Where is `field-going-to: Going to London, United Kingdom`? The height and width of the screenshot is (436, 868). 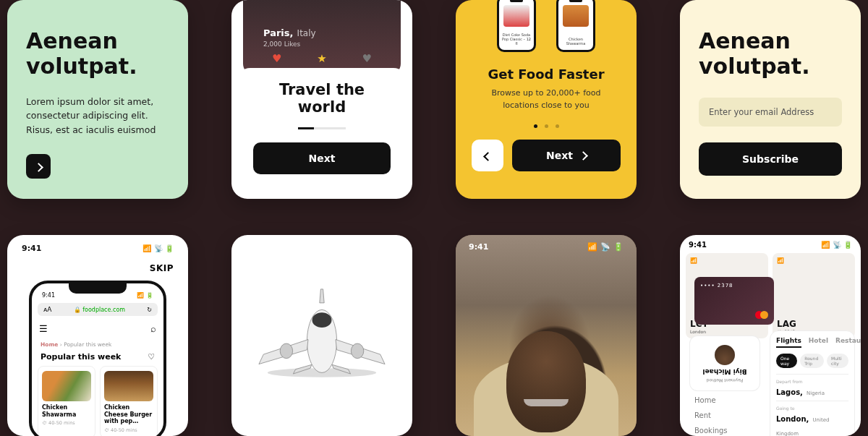 field-going-to: Going to London, United Kingdom is located at coordinates (812, 418).